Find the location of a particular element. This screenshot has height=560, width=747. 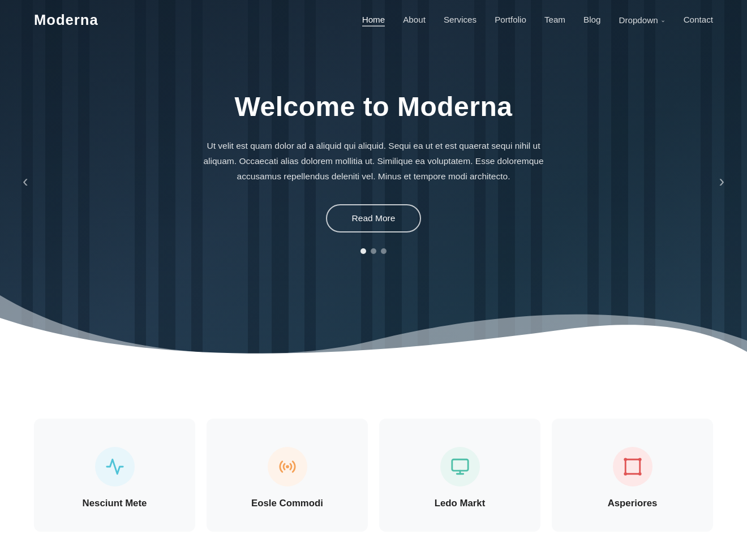

broadcast-icon is located at coordinates (287, 467).